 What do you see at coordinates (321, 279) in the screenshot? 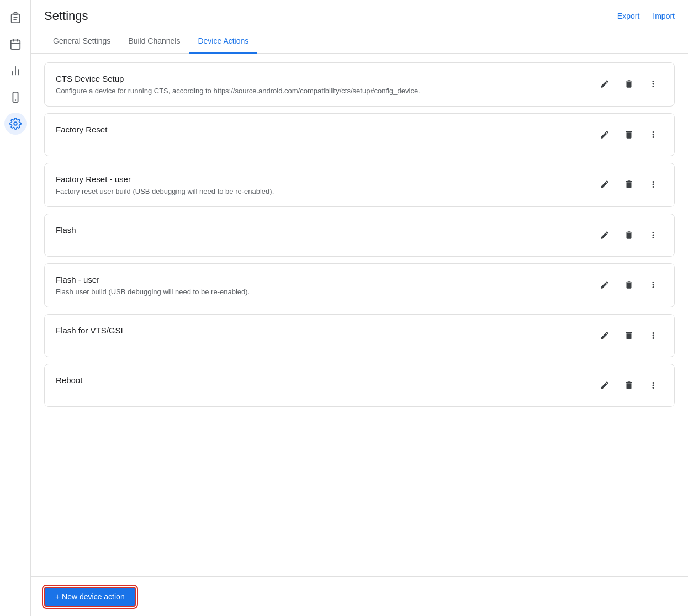
I see `action-title: Flash - user` at bounding box center [321, 279].